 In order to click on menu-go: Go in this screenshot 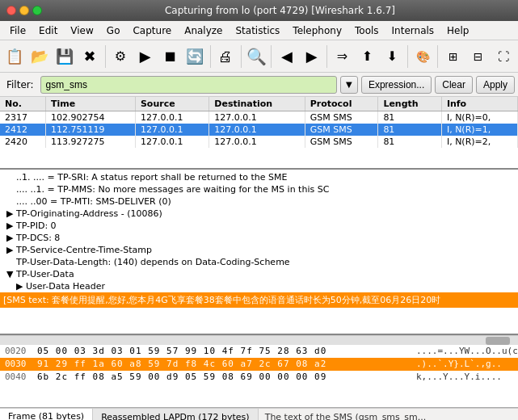, I will do `click(113, 31)`.